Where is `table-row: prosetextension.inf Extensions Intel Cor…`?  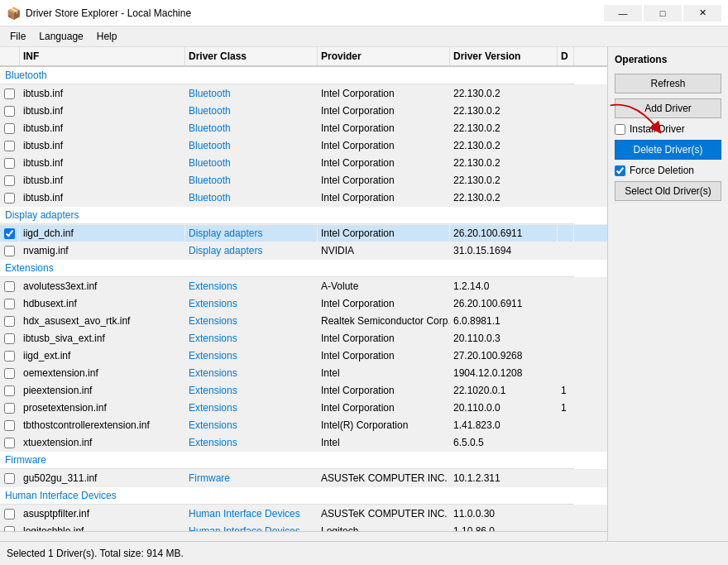
table-row: prosetextension.inf Extensions Intel Cor… is located at coordinates (304, 409).